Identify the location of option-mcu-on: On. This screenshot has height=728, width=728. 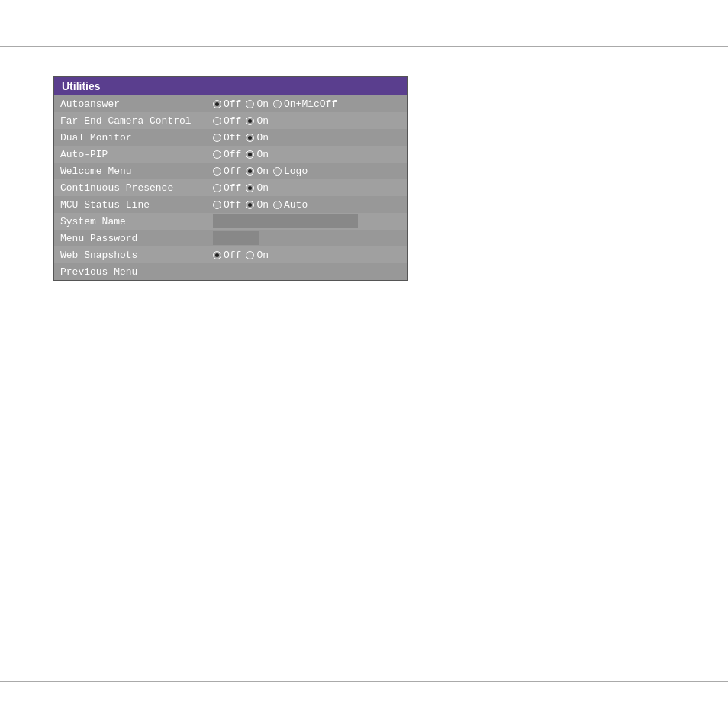
(257, 205).